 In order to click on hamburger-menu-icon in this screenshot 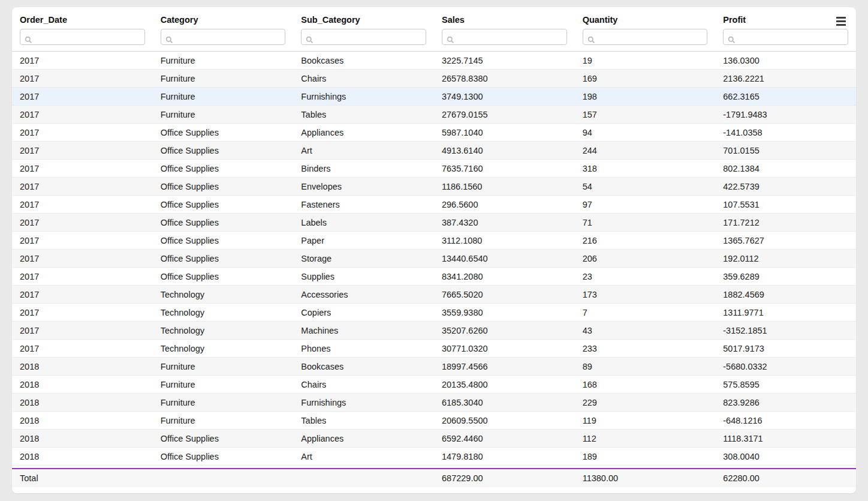, I will do `click(841, 21)`.